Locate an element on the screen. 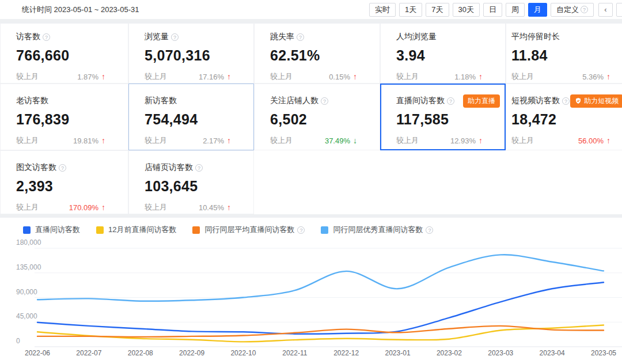  range-button-realtime: 实时 is located at coordinates (382, 10).